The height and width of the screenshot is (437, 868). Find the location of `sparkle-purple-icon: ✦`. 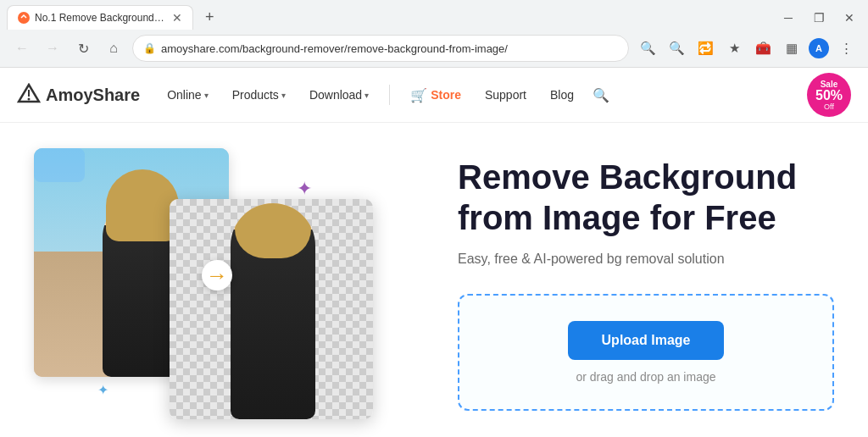

sparkle-purple-icon: ✦ is located at coordinates (304, 189).